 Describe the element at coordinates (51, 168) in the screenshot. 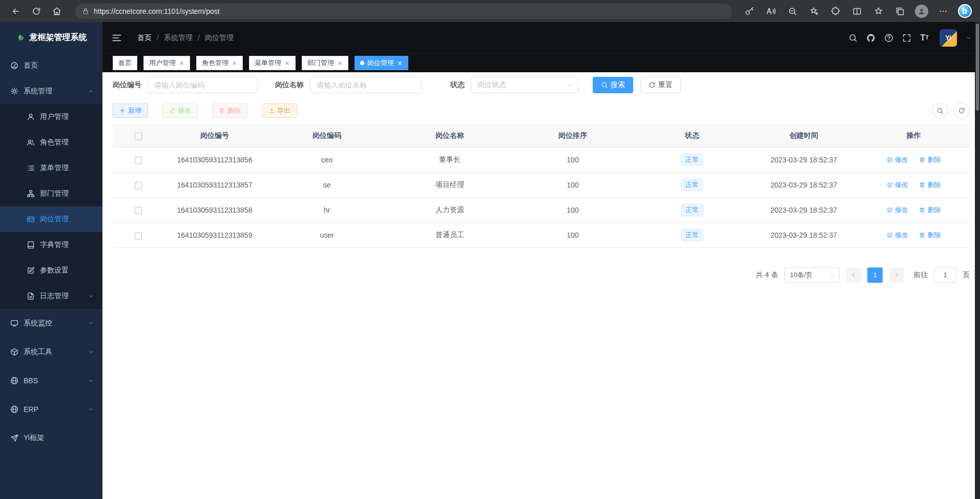

I see `sidebar-item-menu-mgmt: 菜单管理` at that location.